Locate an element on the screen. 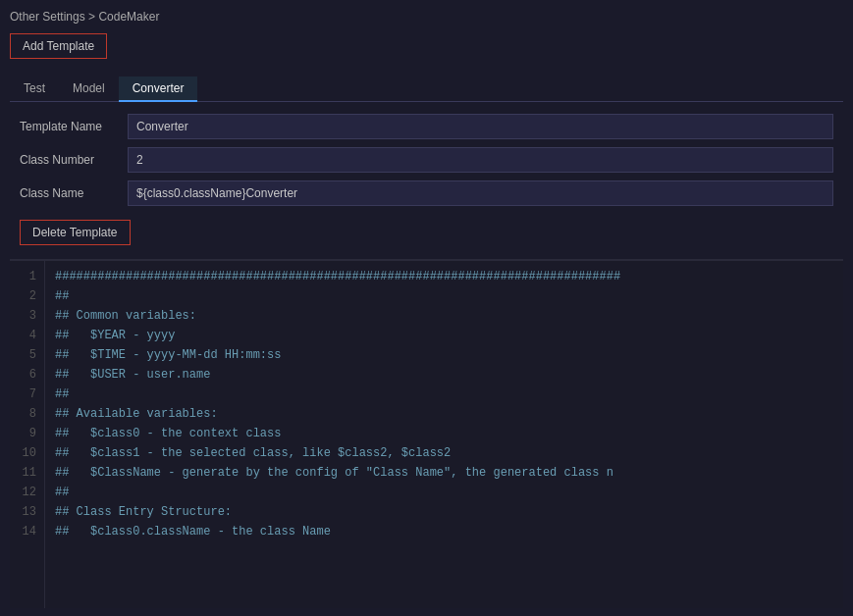 The width and height of the screenshot is (853, 616). breadcrumb-parent: Other Settings is located at coordinates (47, 17).